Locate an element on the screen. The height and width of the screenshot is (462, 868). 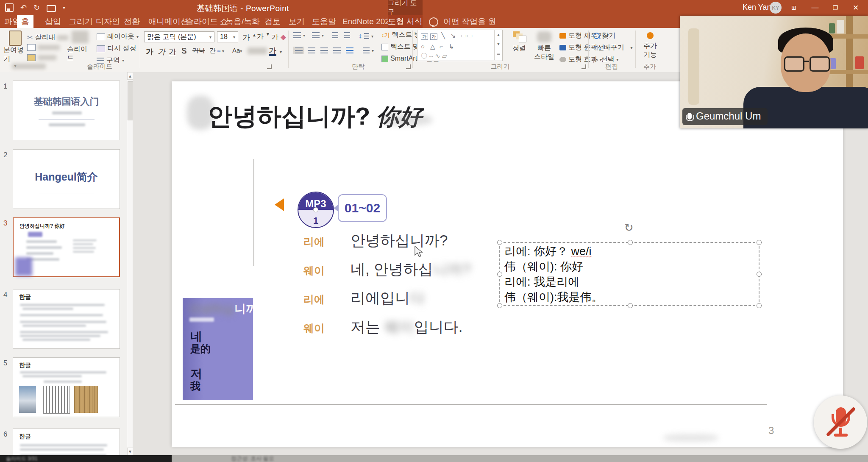
glasses-right-lens is located at coordinates (820, 64).